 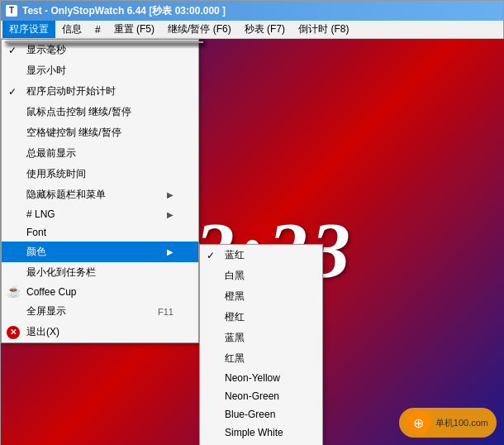 What do you see at coordinates (100, 273) in the screenshot?
I see `menu-minimize-taskbar: 最小化到任务栏` at bounding box center [100, 273].